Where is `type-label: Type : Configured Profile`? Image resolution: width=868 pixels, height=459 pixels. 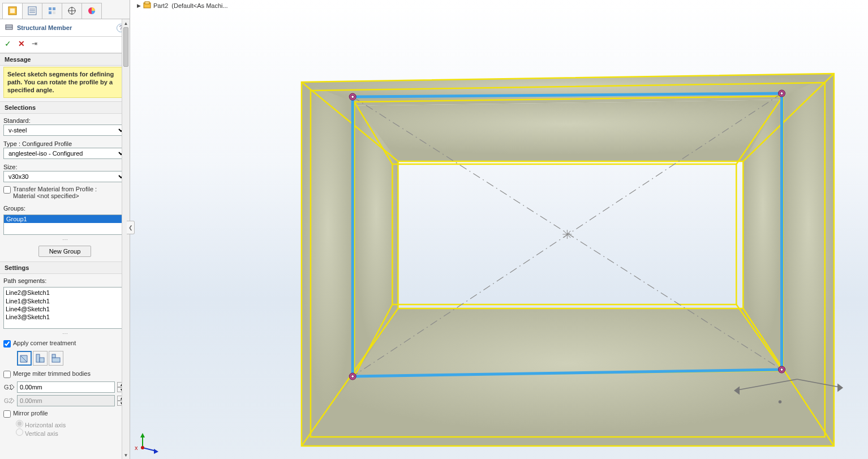
type-label: Type : Configured Profile is located at coordinates (65, 144).